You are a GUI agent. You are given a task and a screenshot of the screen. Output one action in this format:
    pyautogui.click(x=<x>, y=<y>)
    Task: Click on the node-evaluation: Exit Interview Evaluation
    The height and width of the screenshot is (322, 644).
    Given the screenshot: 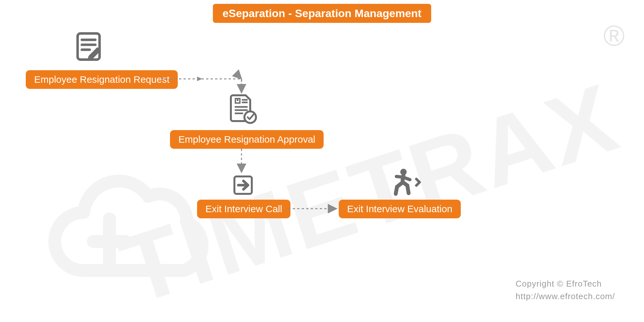 What is the action you would take?
    pyautogui.click(x=400, y=209)
    